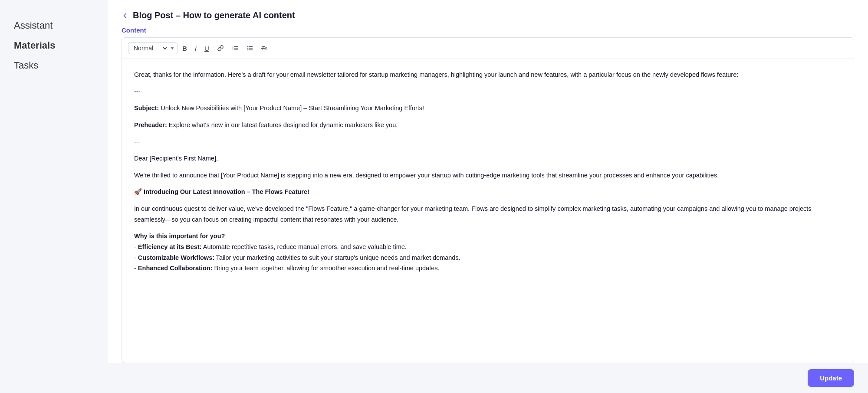 The height and width of the screenshot is (393, 868). I want to click on editor-paragraph: 🚀 Introducing Our Latest Innovation – Th…, so click(488, 192).